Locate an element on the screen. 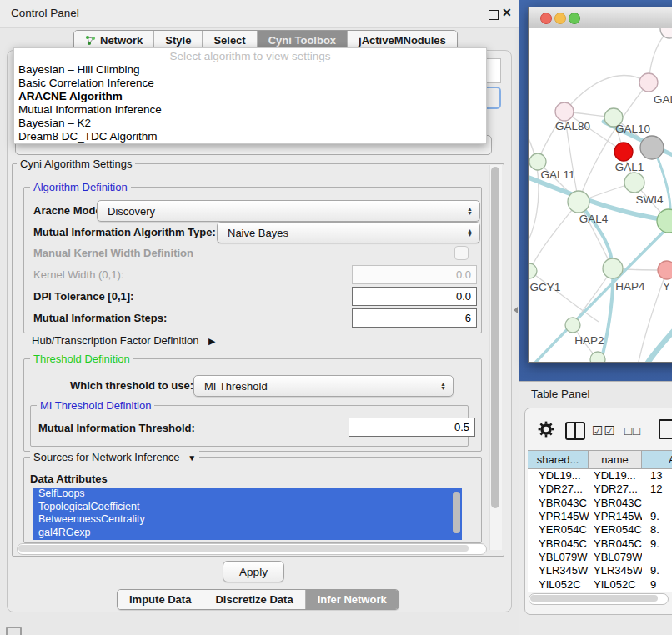  settings-horizontal-scrollbar-track is located at coordinates (252, 549).